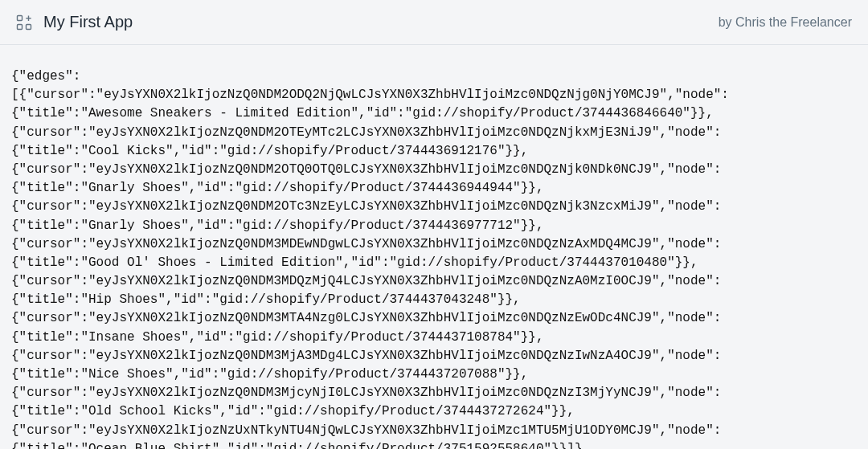  I want to click on app-header: My First App by Chris the Freelancer, so click(434, 22).